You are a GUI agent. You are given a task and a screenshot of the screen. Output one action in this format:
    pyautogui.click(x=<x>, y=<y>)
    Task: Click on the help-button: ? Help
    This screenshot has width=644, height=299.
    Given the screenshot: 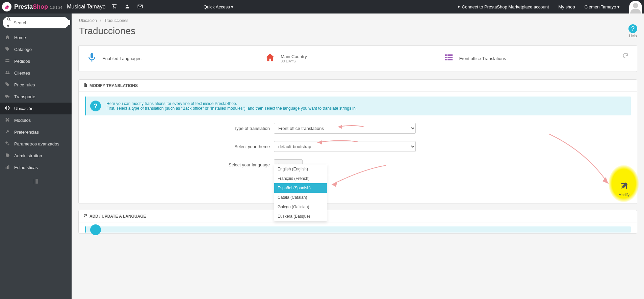 What is the action you would take?
    pyautogui.click(x=633, y=31)
    